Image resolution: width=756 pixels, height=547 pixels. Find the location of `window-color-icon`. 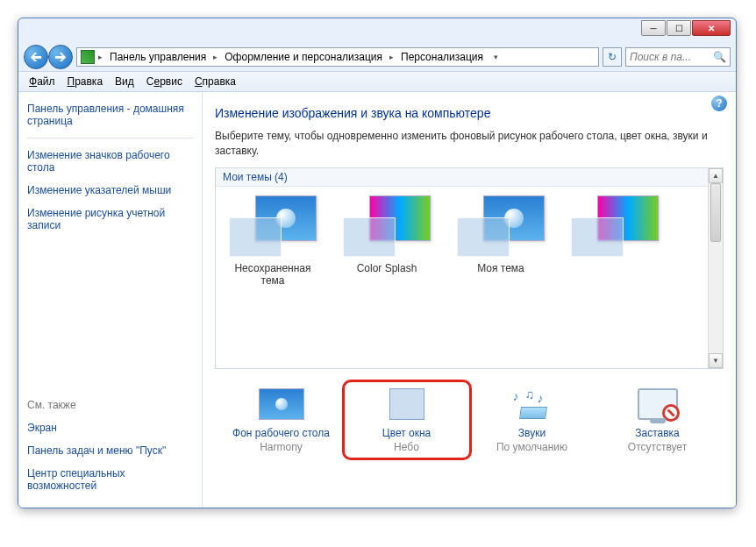

window-color-icon is located at coordinates (407, 404).